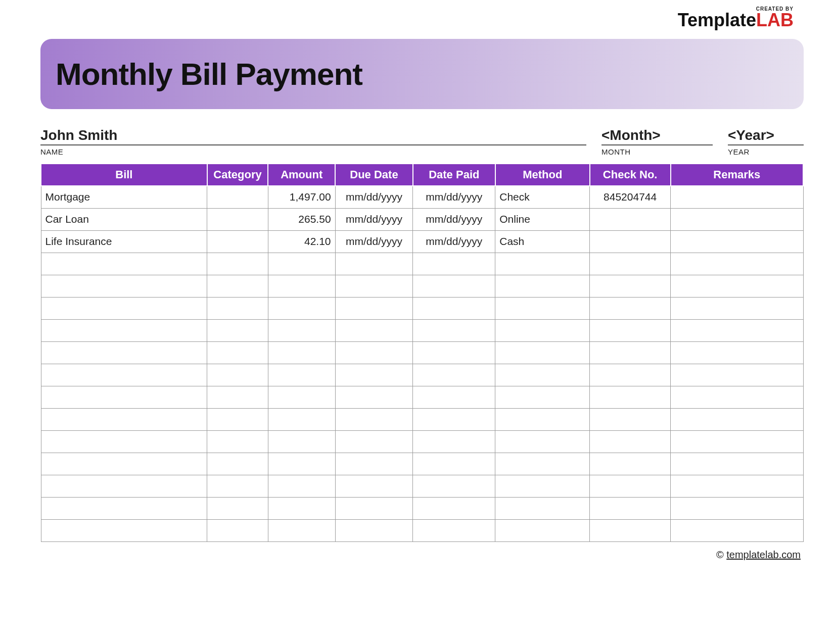 The image size is (834, 644). Describe the element at coordinates (124, 197) in the screenshot. I see `cell-bill: Mortgage` at that location.